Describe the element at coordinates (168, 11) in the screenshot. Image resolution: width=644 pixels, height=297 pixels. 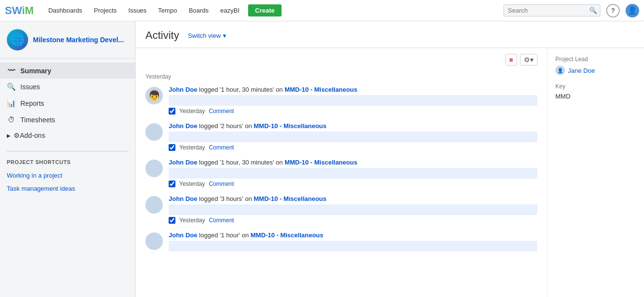
I see `nav-tempo: Tempo` at that location.